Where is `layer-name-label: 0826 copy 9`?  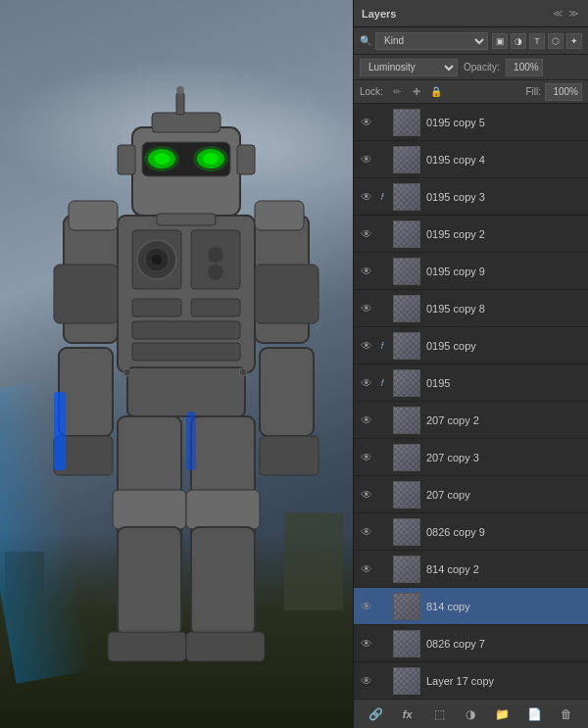 layer-name-label: 0826 copy 9 is located at coordinates (504, 532).